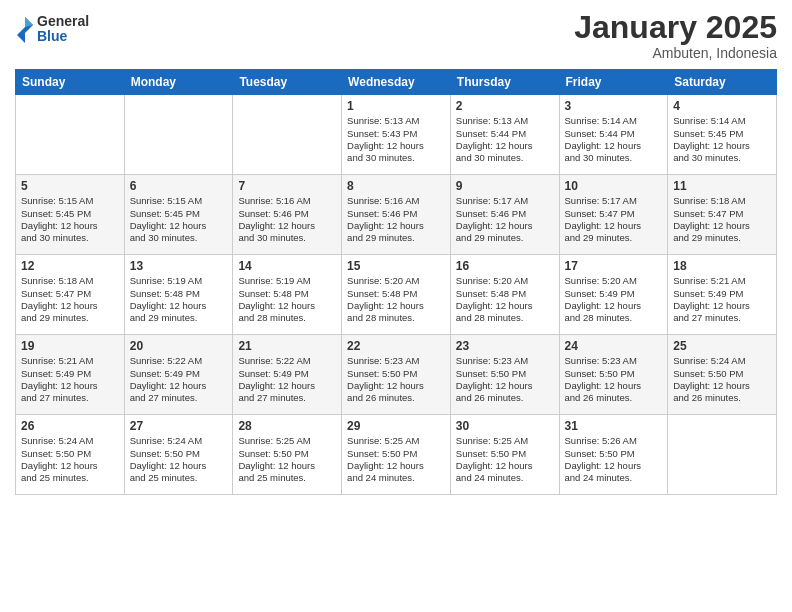 This screenshot has height=612, width=792. What do you see at coordinates (396, 346) in the screenshot?
I see `day-number: 22` at bounding box center [396, 346].